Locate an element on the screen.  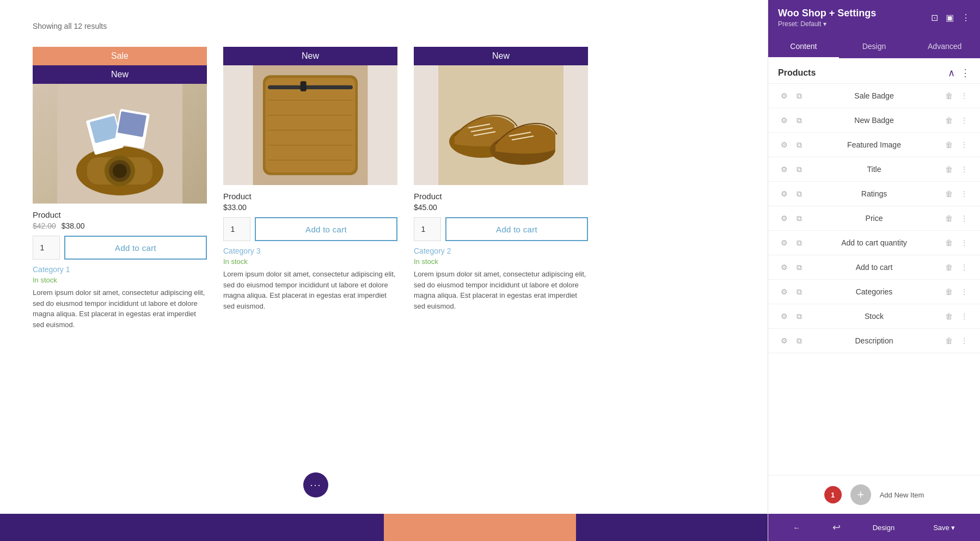
add-new-item-label: Add New Item is located at coordinates (902, 495).